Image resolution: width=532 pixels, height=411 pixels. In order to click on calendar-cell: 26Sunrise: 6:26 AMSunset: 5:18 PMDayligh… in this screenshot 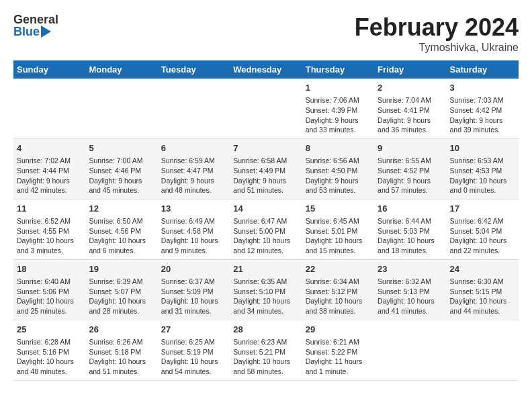, I will do `click(121, 350)`.